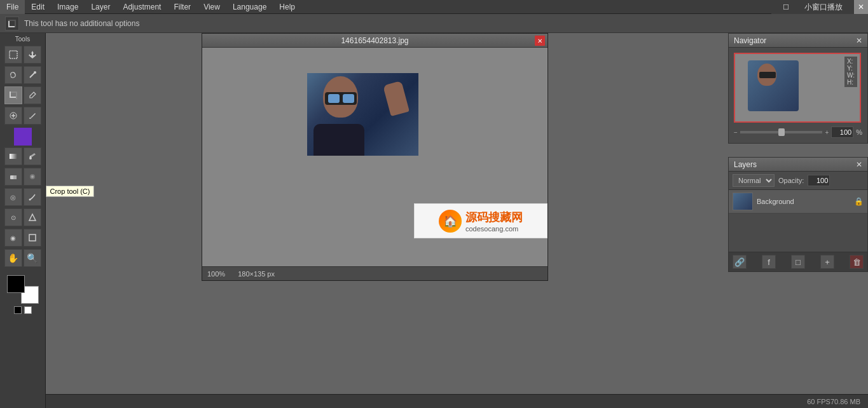  Describe the element at coordinates (804, 201) in the screenshot. I see `layer-name-label: Background` at that location.